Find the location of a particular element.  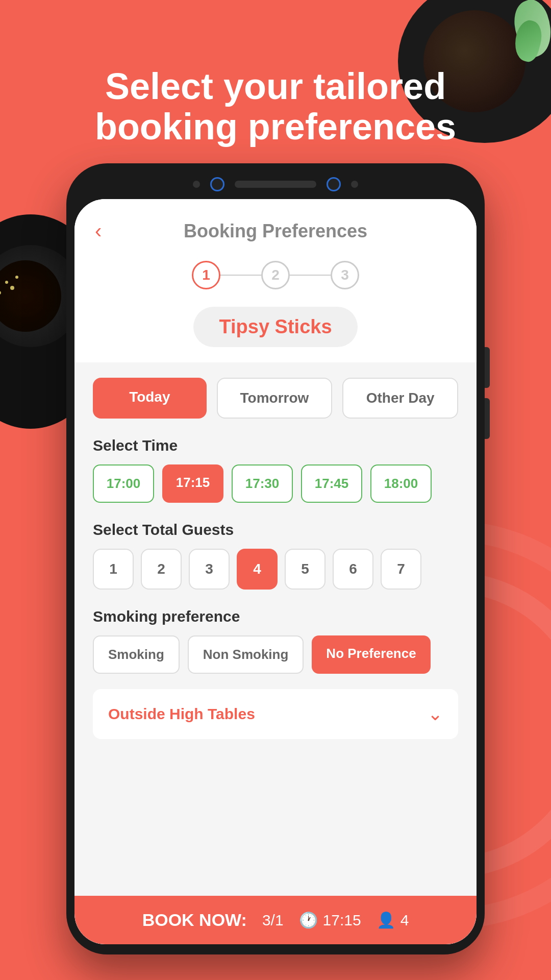

phone-camera is located at coordinates (217, 184).